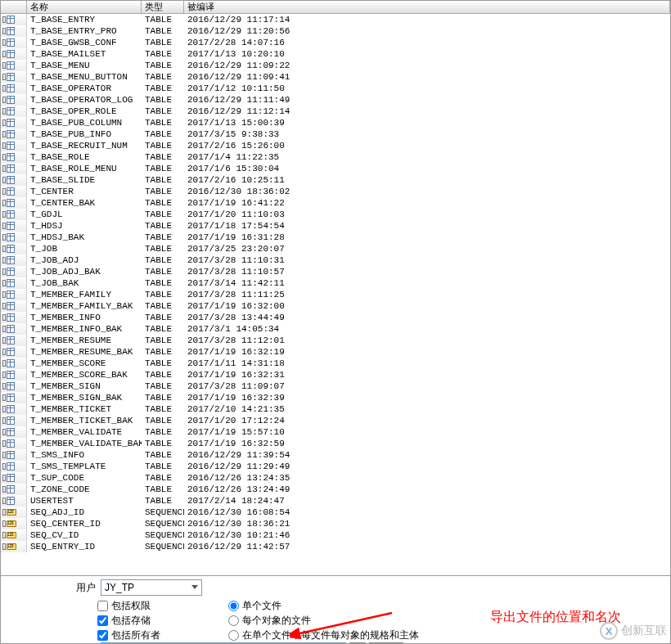 Image resolution: width=671 pixels, height=644 pixels. Describe the element at coordinates (336, 180) in the screenshot. I see `table-row: T_BASE_SLIDETABLE2017/2/16 10:25:11` at that location.